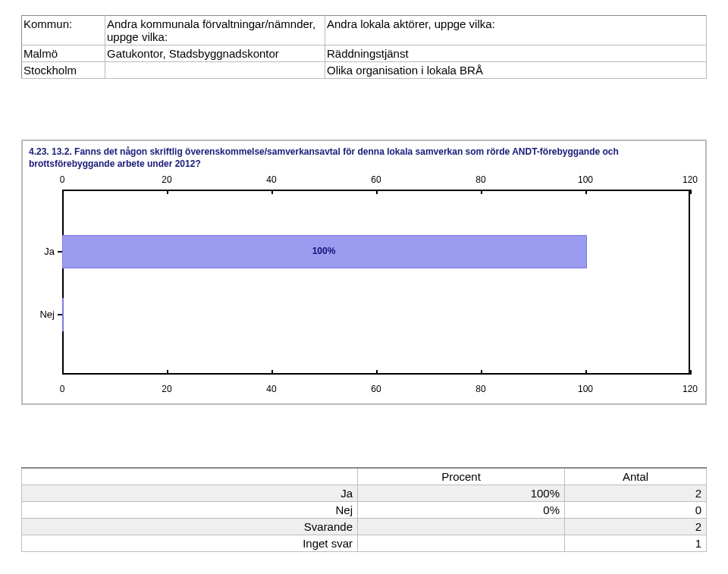  Describe the element at coordinates (376, 392) in the screenshot. I see `axis-ticks-bottom: 0 20 40 60 80 100 120` at that location.